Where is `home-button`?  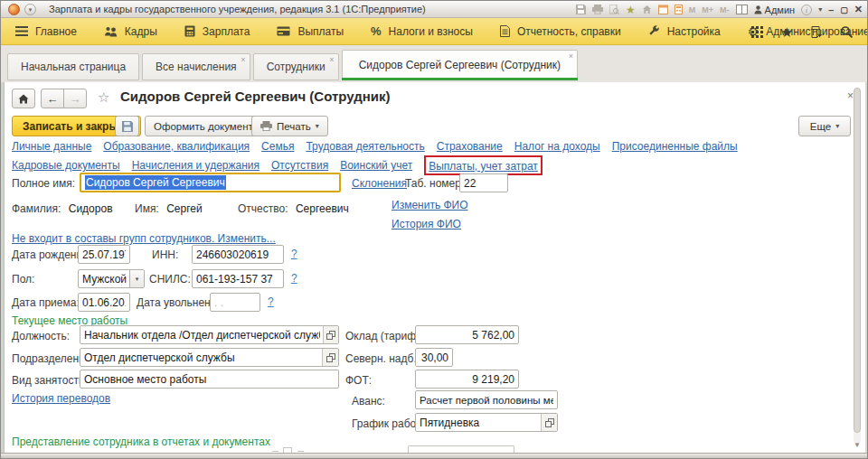
home-button is located at coordinates (24, 98).